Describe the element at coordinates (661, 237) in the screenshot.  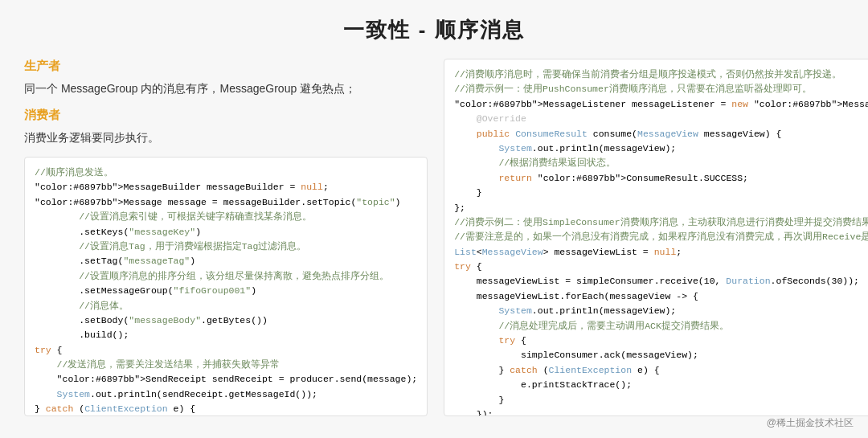
I see `code-line: //需要注意是的，如果一个消息没有消费完成，如果程序消息没有消费完成，再次调用R…` at that location.